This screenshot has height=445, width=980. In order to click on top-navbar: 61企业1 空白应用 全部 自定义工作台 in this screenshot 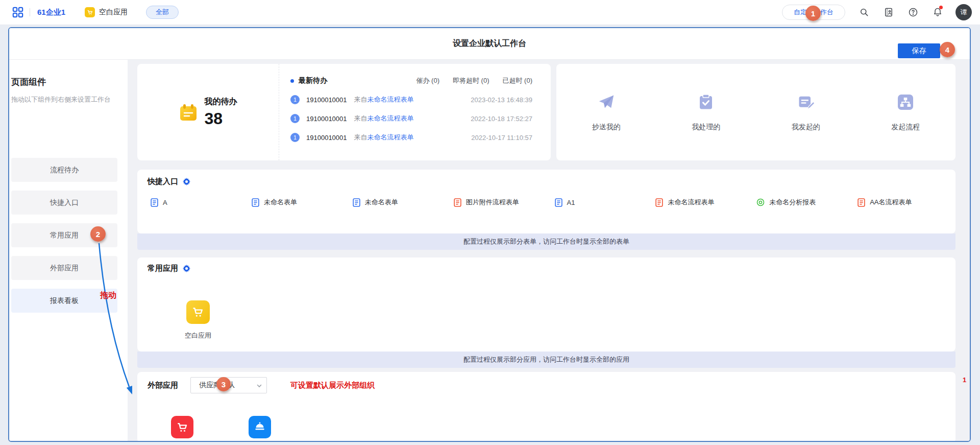, I will do `click(490, 12)`.